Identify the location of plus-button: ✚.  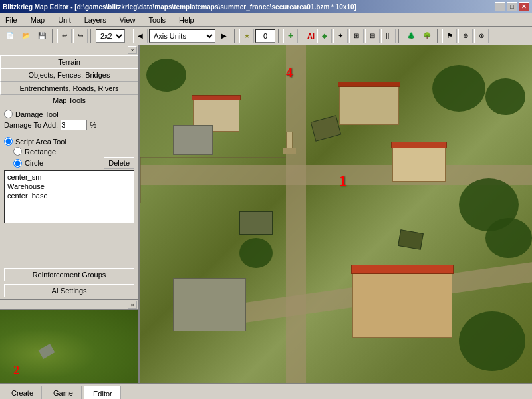
(291, 36).